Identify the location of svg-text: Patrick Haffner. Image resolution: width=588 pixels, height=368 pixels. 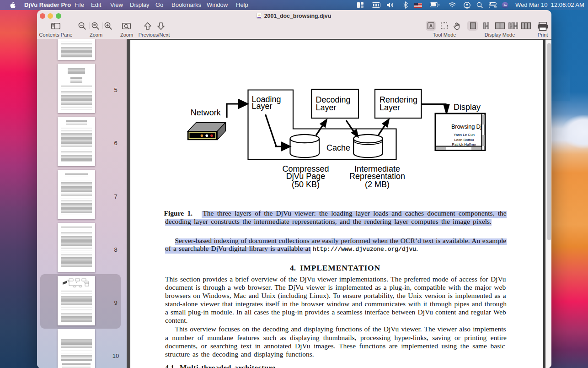
(464, 145).